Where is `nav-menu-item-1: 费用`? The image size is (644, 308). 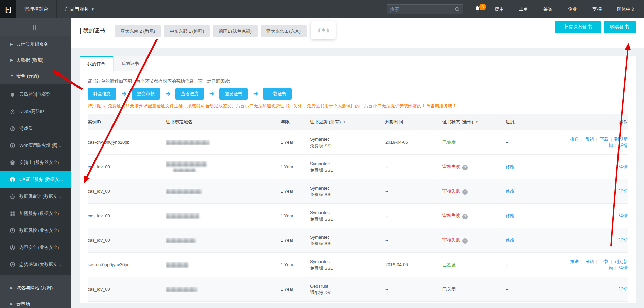 nav-menu-item-1: 费用 is located at coordinates (499, 9).